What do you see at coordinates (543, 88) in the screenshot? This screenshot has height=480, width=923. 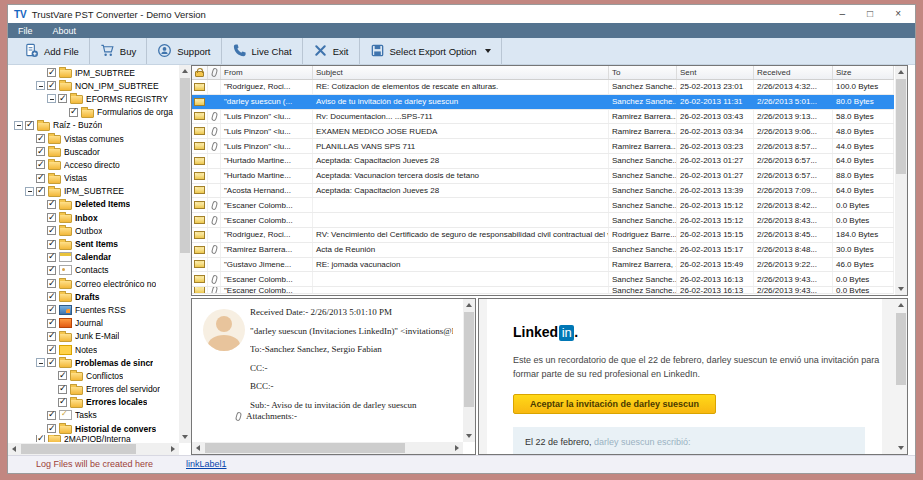 I see `email-row: "Rodriguez, Roci... RE: Cotizacion de el…` at bounding box center [543, 88].